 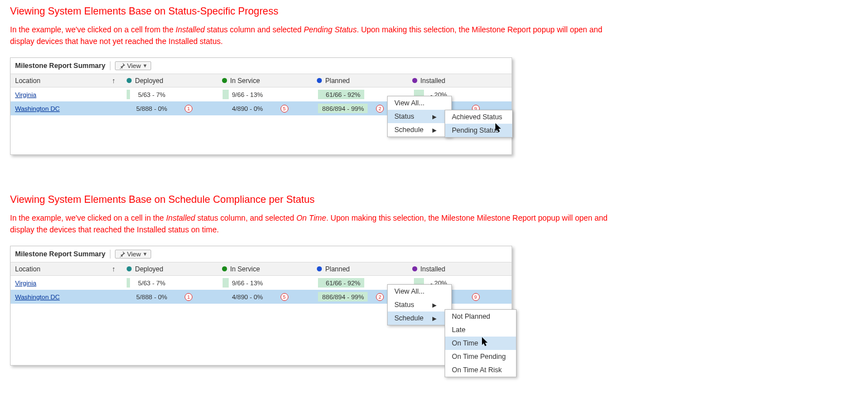 I want to click on text: In the example, we've clicked on a cell …, so click(x=93, y=30).